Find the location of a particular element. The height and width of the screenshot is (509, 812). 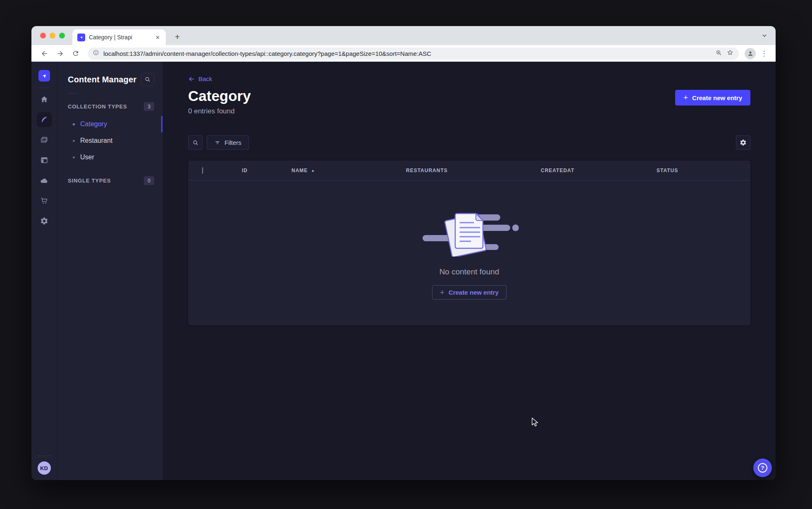

tab-close-icon: ✕ is located at coordinates (158, 37).